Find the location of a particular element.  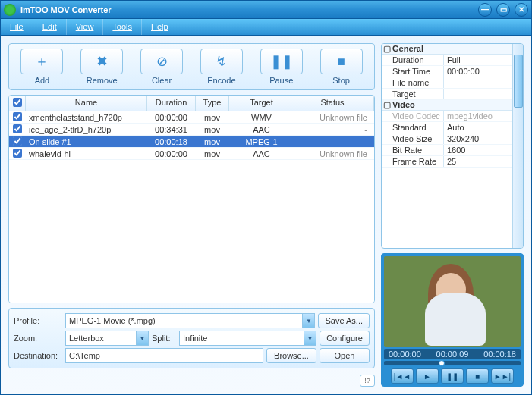

table-row: whalevid-hi00:00:00movAACUnknown file is located at coordinates (191, 154).